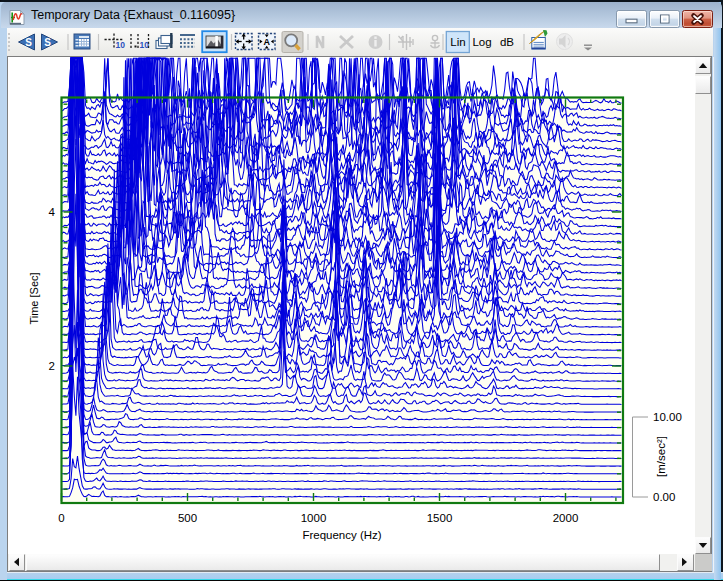  What do you see at coordinates (458, 42) in the screenshot?
I see `svg-text: Lin` at bounding box center [458, 42].